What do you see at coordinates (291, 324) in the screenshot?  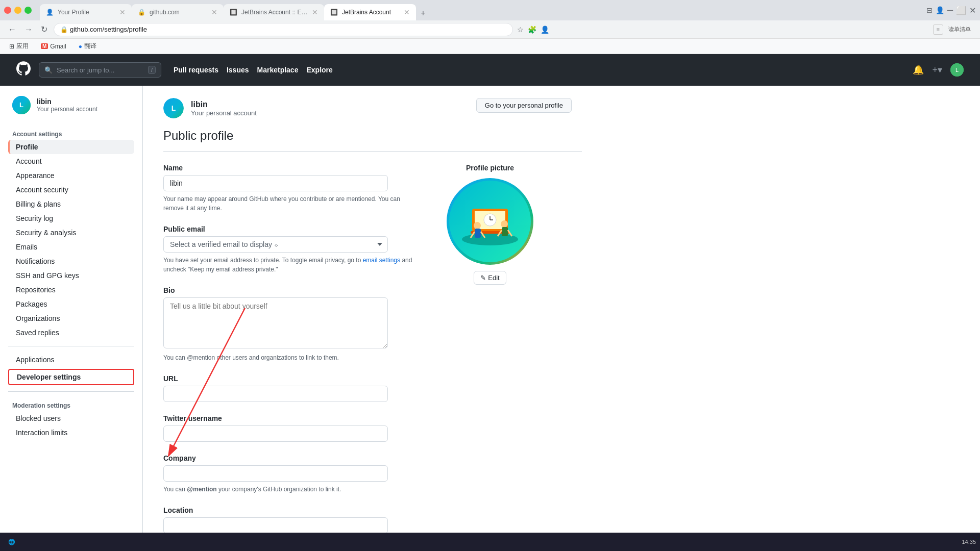 I see `bio-section: Bio You can @mention other users and org…` at bounding box center [291, 324].